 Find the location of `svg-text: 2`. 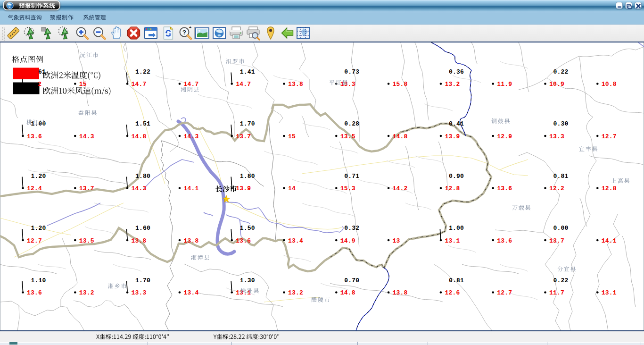

svg-text: 2 is located at coordinates (40, 84).